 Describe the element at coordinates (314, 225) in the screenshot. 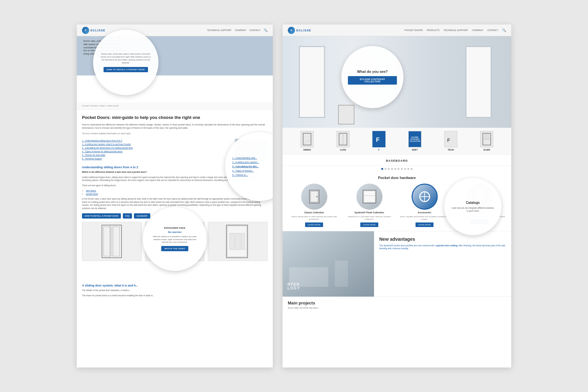

I see `classic-learn-more: LEARN MORE` at that location.